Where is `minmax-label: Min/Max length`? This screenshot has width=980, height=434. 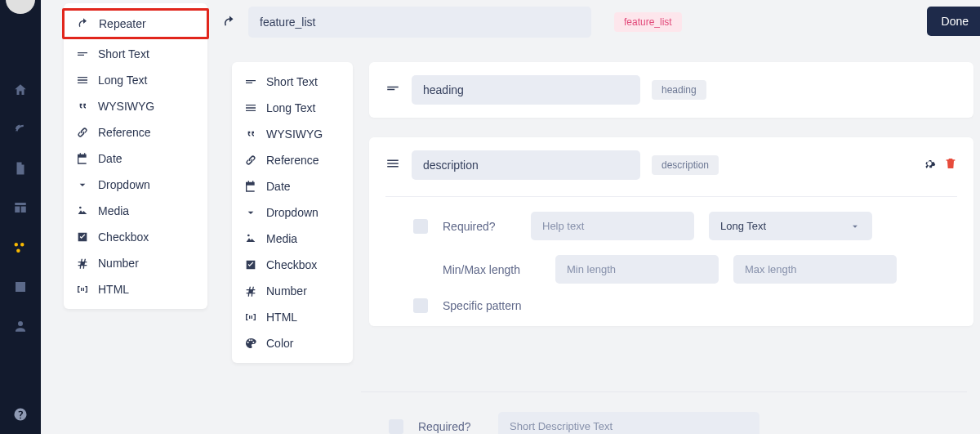
minmax-label: Min/Max length is located at coordinates (492, 270).